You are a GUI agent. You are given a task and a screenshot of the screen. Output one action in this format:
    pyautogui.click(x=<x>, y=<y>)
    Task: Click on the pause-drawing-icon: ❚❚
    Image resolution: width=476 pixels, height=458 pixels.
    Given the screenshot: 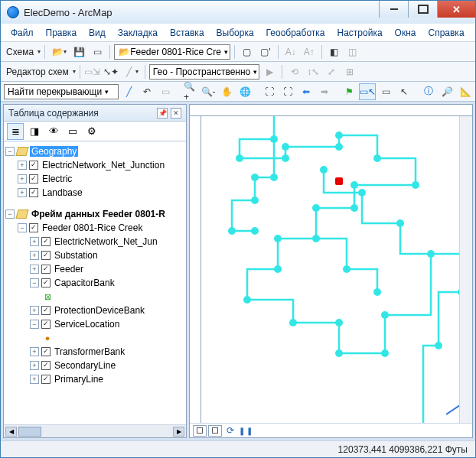 What is the action you would take?
    pyautogui.click(x=246, y=431)
    